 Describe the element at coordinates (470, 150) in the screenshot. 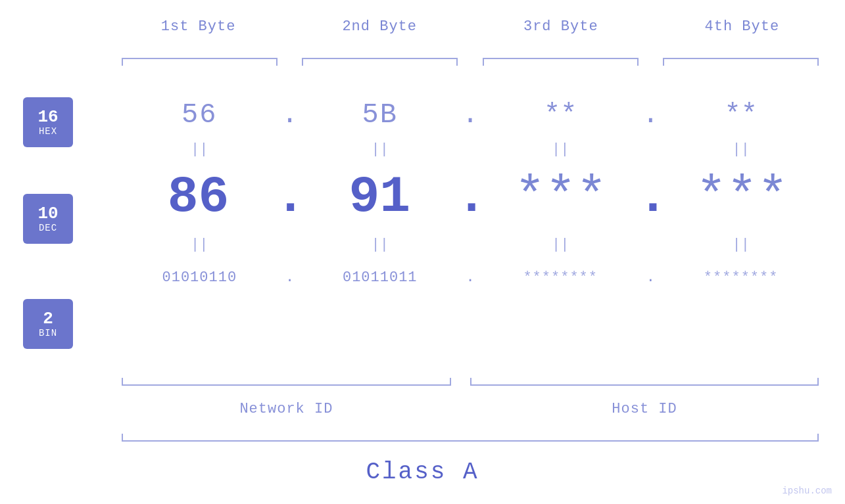

I see `eq-row-1: || || || ||` at that location.